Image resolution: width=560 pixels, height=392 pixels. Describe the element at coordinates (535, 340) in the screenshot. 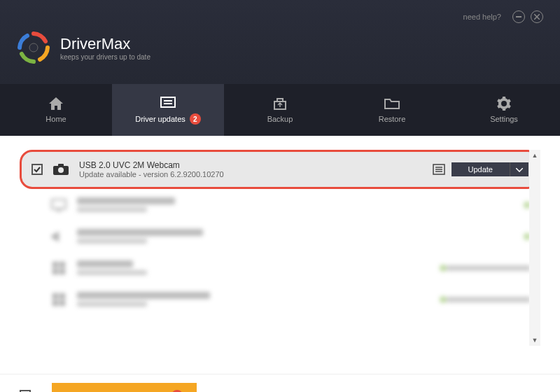

I see `scroll-down-icon: ▼` at that location.